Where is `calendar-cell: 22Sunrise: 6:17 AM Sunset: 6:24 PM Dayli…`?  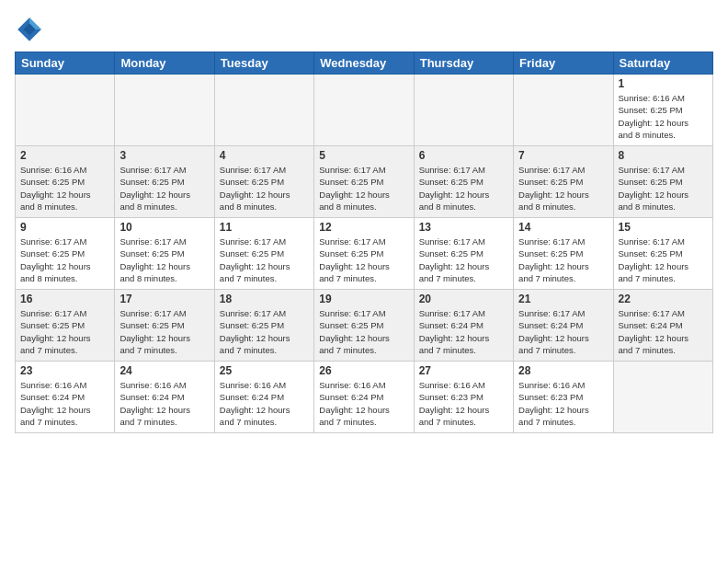 calendar-cell: 22Sunrise: 6:17 AM Sunset: 6:24 PM Dayli… is located at coordinates (663, 326).